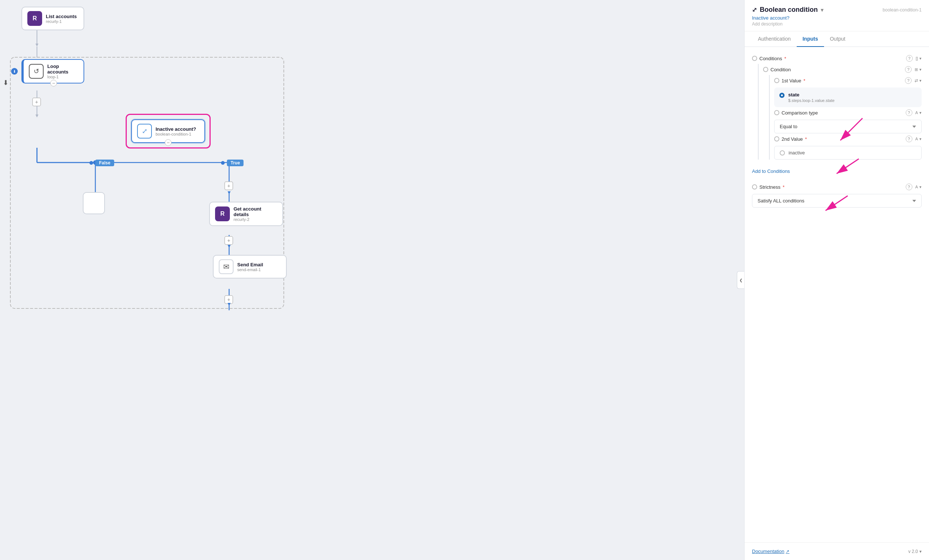 The height and width of the screenshot is (560, 929). Describe the element at coordinates (777, 139) in the screenshot. I see `second-value-radio` at that location.